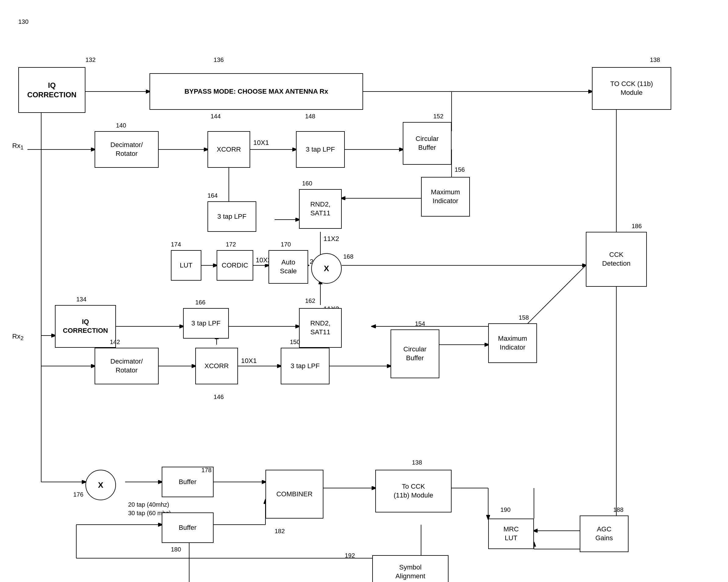  I want to click on ref-158: 158, so click(524, 318).